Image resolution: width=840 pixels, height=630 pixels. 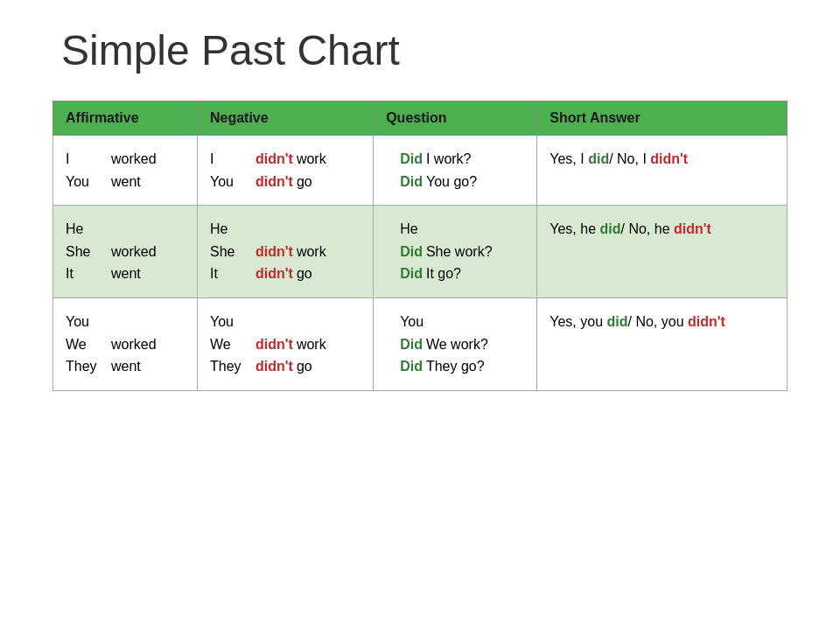 I want to click on q-subject-she: She work?, so click(x=459, y=252).